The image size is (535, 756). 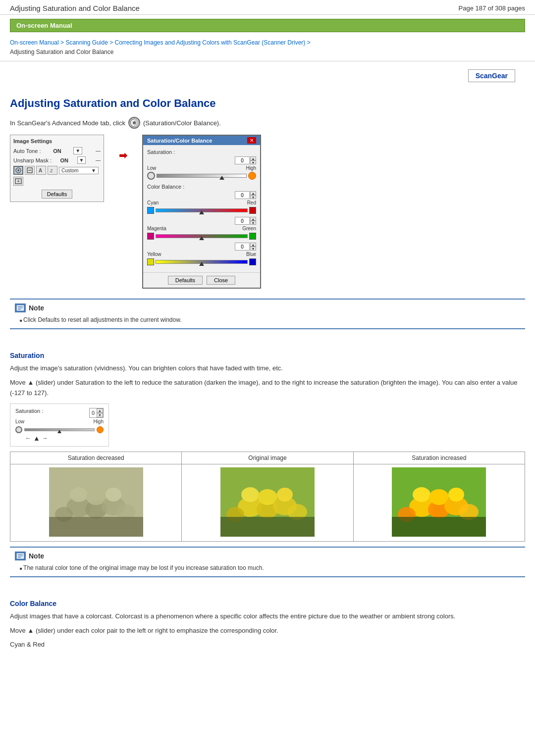 I want to click on saturation-para2: Move ▲ (slider) under Saturation to the …, so click(x=268, y=388).